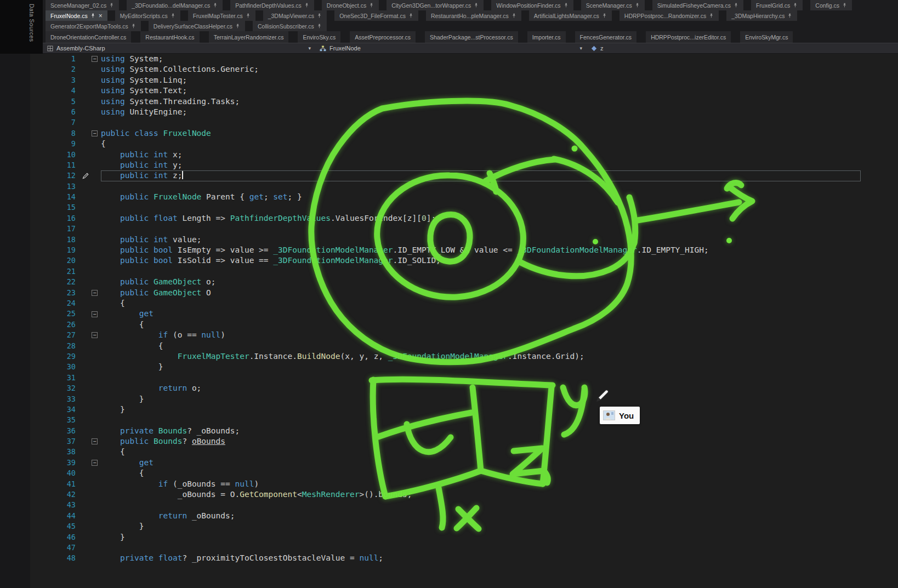 Image resolution: width=898 pixels, height=588 pixels. Describe the element at coordinates (350, 5) in the screenshot. I see `editor-tab: DroneObject.cs` at that location.